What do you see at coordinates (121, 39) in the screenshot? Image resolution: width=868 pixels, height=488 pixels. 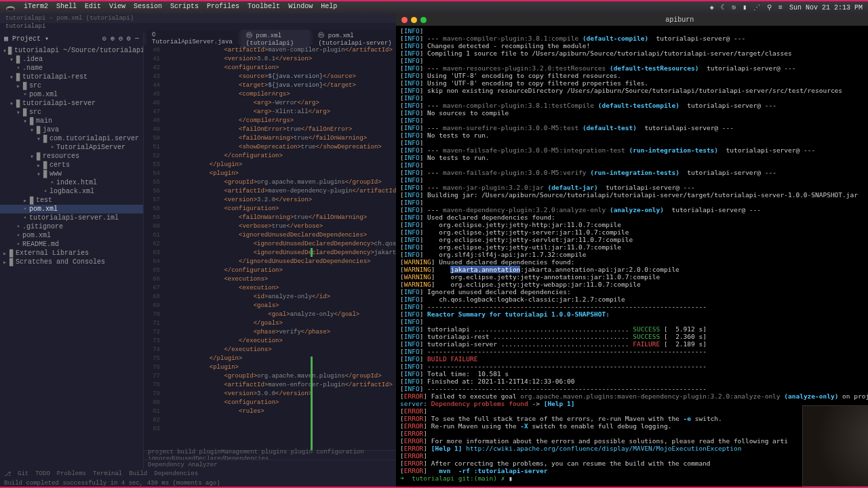 I see `collapse-icon: ⊖` at bounding box center [121, 39].